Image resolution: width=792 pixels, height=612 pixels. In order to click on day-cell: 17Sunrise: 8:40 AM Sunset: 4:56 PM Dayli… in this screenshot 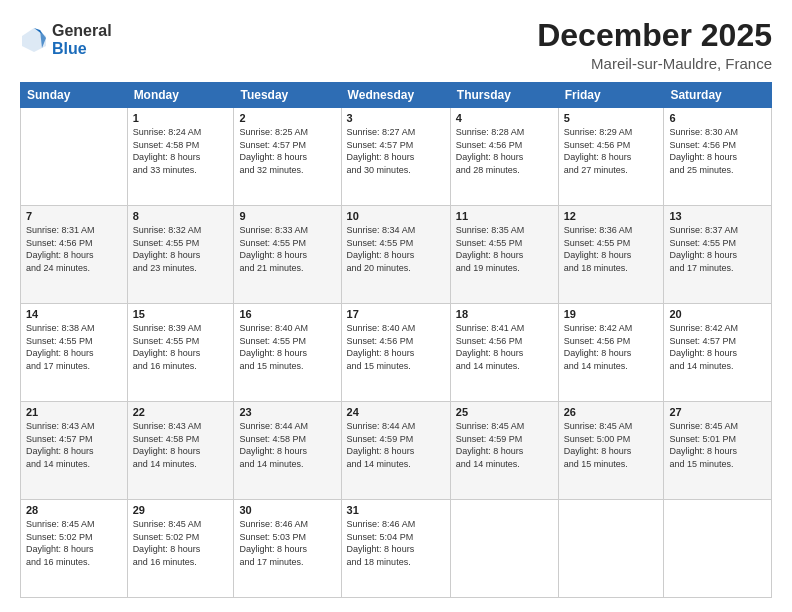, I will do `click(396, 353)`.